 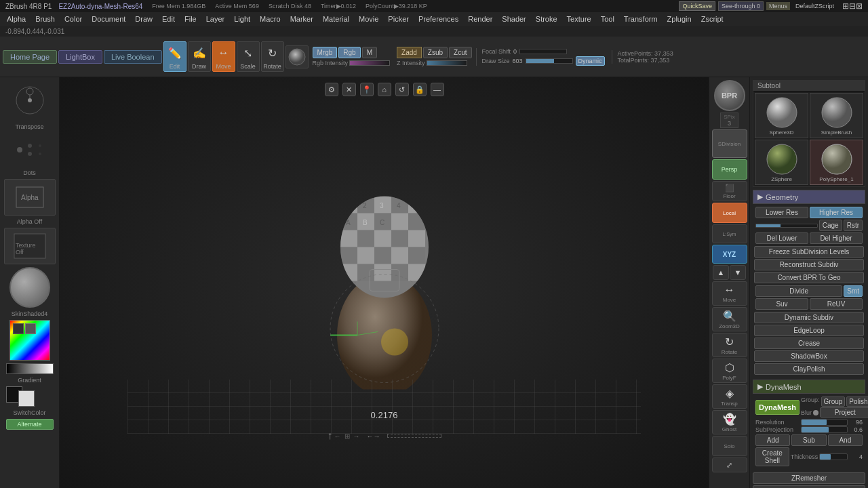 I want to click on menu-layer: Layer, so click(x=216, y=19).